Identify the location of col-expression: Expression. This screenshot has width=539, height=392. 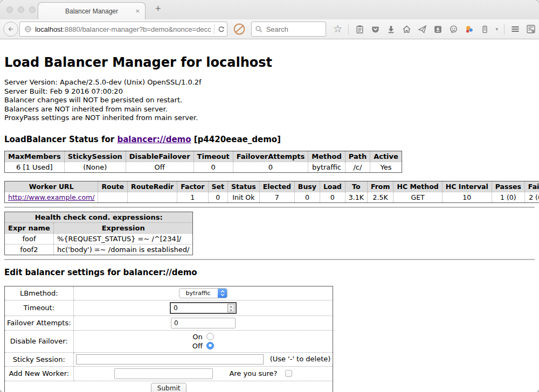
(123, 228).